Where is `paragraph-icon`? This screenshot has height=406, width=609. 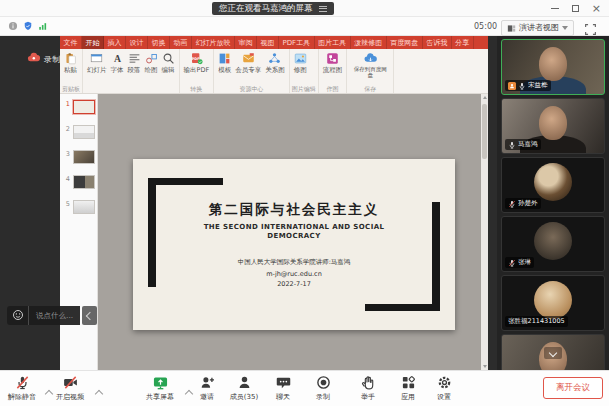
paragraph-icon is located at coordinates (134, 58).